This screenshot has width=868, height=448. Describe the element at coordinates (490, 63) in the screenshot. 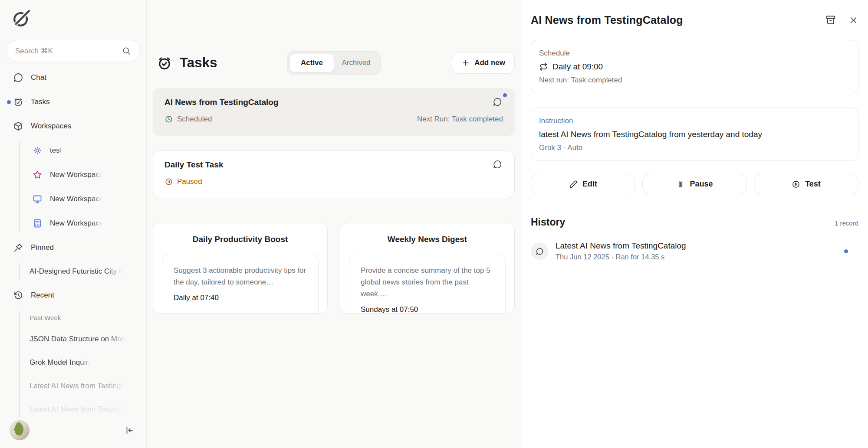

I see `add-new-label: Add new` at that location.